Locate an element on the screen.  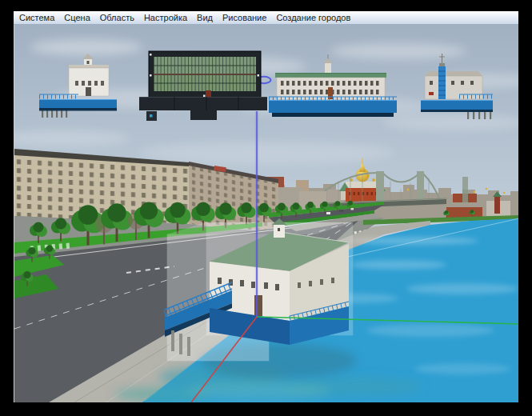
floating-model-apartment-slab is located at coordinates (203, 86).